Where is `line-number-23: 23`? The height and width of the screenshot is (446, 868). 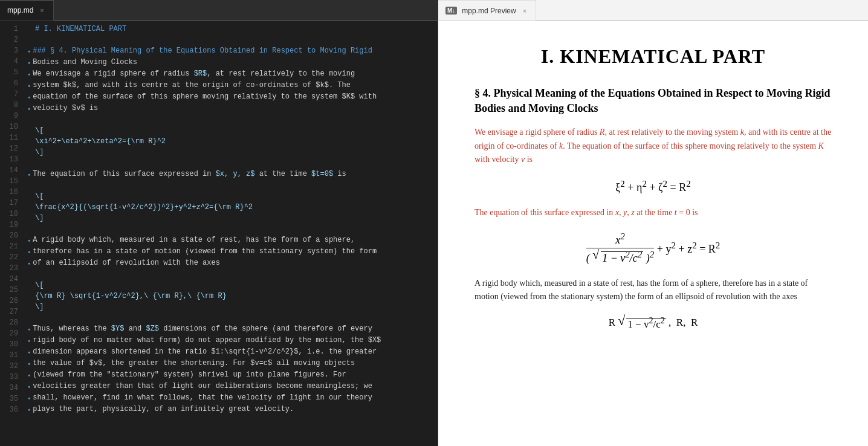
line-number-23: 23 is located at coordinates (9, 268).